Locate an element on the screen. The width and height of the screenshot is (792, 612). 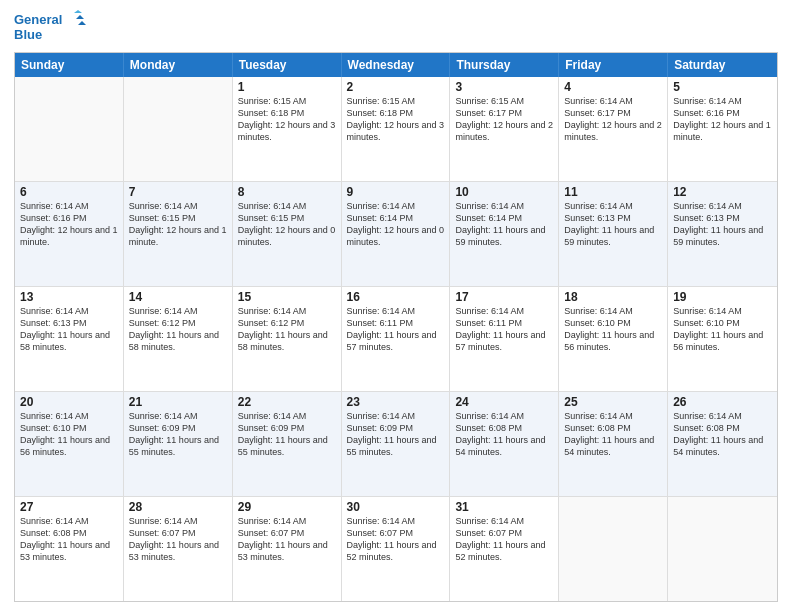
calendar-header-cell: Monday is located at coordinates (178, 65).